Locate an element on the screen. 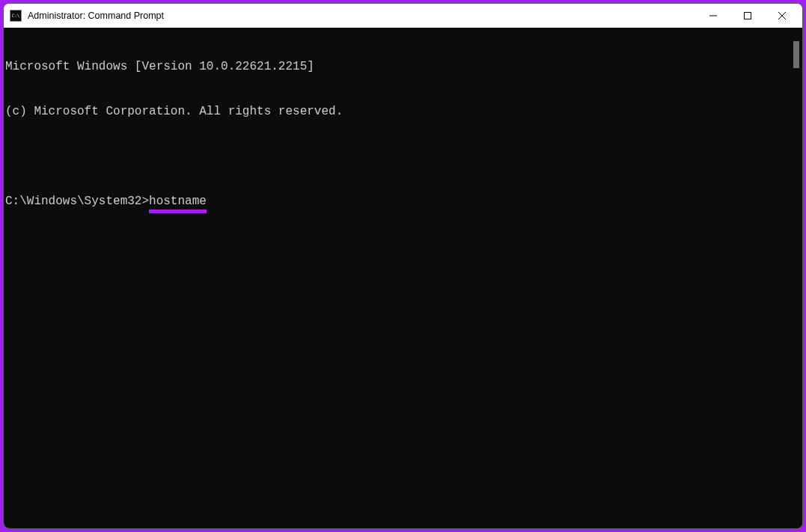 The height and width of the screenshot is (532, 806). terminal-command-wrap: hostname is located at coordinates (178, 201).